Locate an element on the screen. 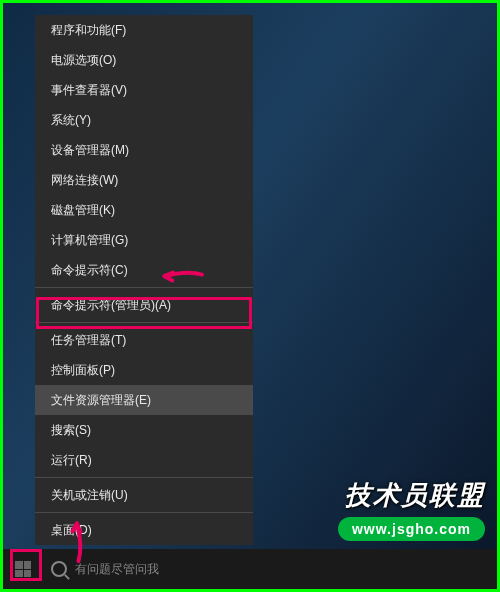 This screenshot has width=500, height=592. menu-label: 文件资源管理器(E) is located at coordinates (101, 400).